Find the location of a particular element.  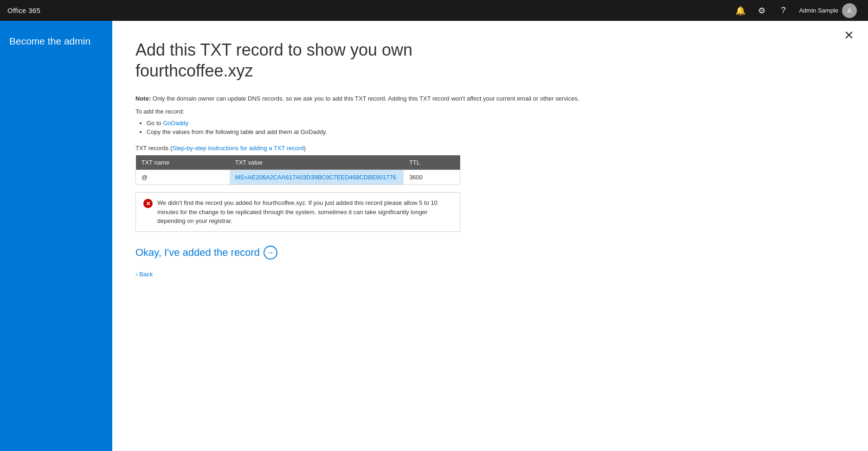

cta-text: Okay, I've added the record is located at coordinates (198, 253).